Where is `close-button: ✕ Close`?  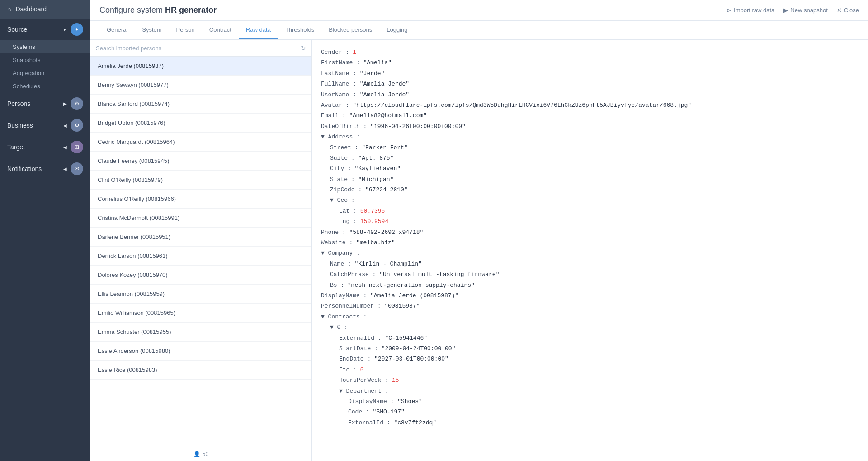
close-button: ✕ Close is located at coordinates (848, 10).